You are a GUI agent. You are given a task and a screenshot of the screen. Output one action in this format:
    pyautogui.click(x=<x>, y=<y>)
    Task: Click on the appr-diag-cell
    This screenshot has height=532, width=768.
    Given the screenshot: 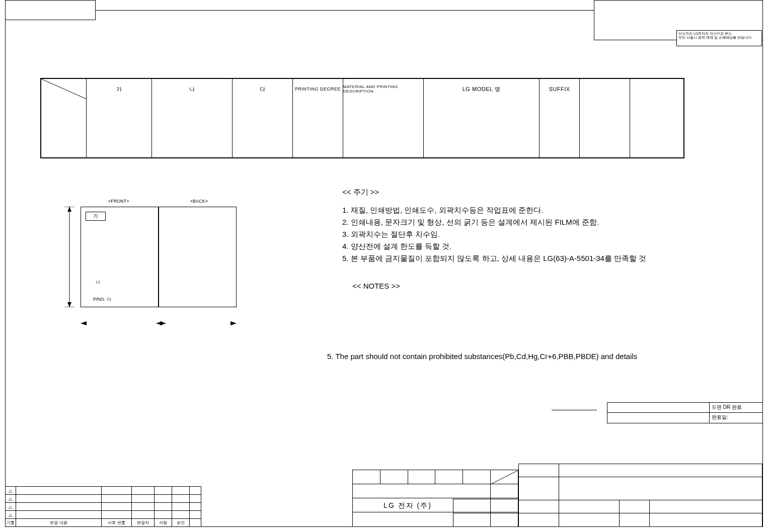 What is the action you would take?
    pyautogui.click(x=504, y=477)
    